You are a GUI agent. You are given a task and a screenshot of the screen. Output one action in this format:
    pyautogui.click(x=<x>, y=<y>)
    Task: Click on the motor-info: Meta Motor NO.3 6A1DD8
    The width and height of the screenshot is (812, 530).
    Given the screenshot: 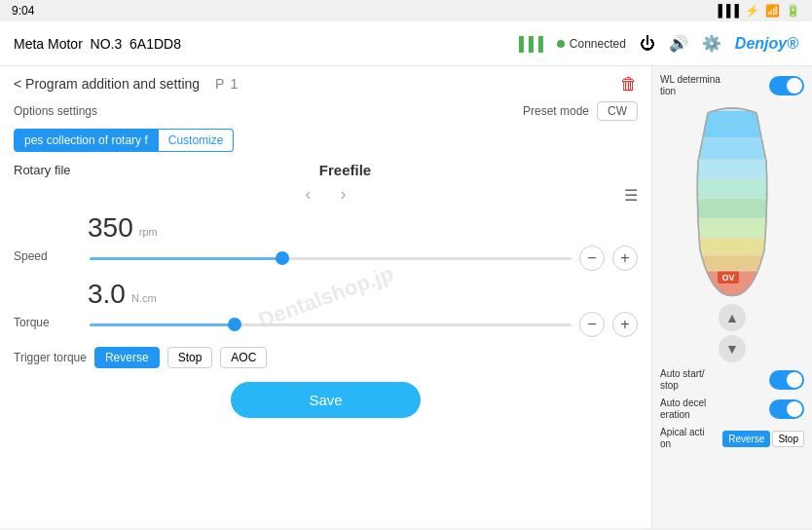 What is the action you would take?
    pyautogui.click(x=264, y=44)
    